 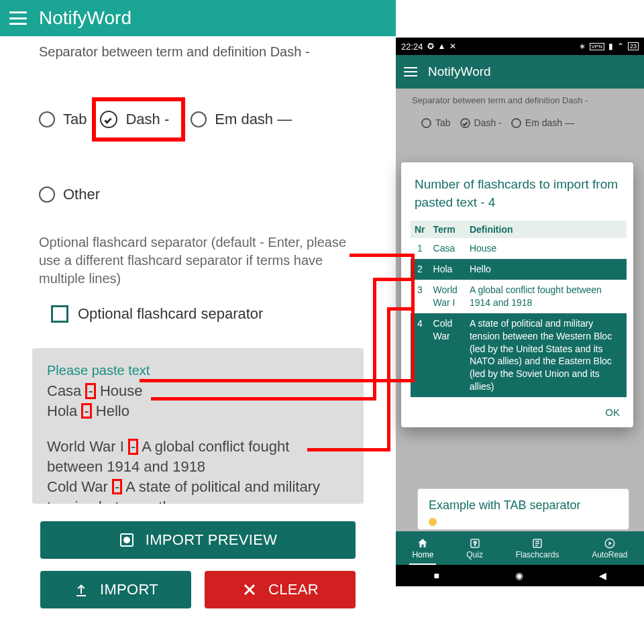 I want to click on table-row: 4Cold WarA state of political and milita…, so click(x=519, y=356).